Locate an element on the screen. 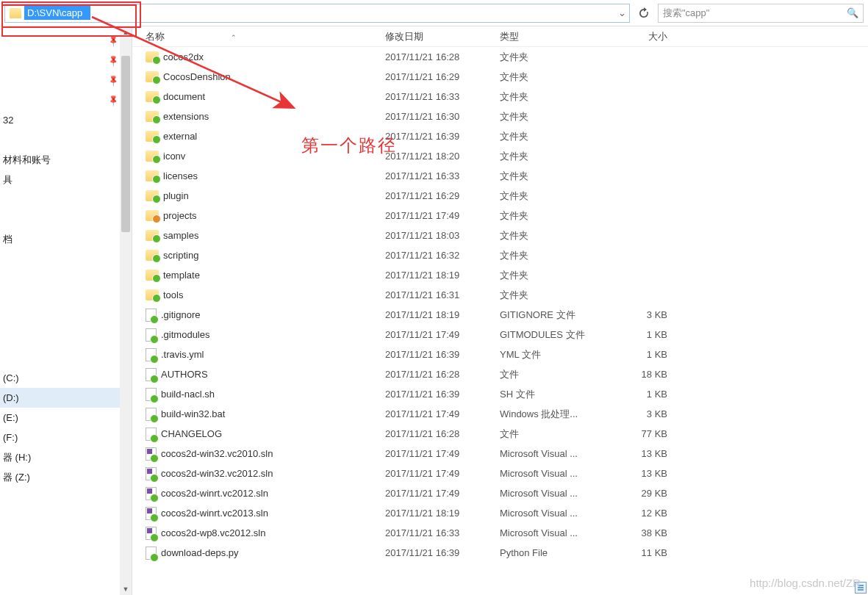 The image size is (868, 595). header-date: 修改日期 is located at coordinates (442, 37).